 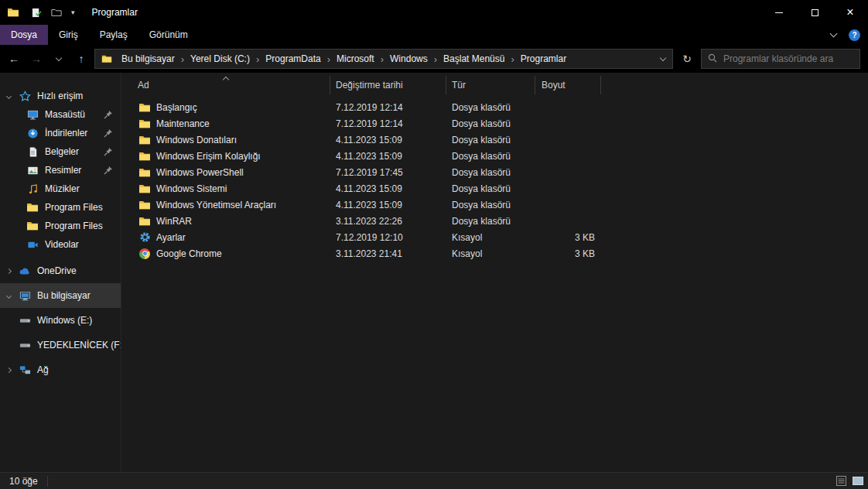 I want to click on sidebar-item-quick-access: Hızlı erişim, so click(x=60, y=96).